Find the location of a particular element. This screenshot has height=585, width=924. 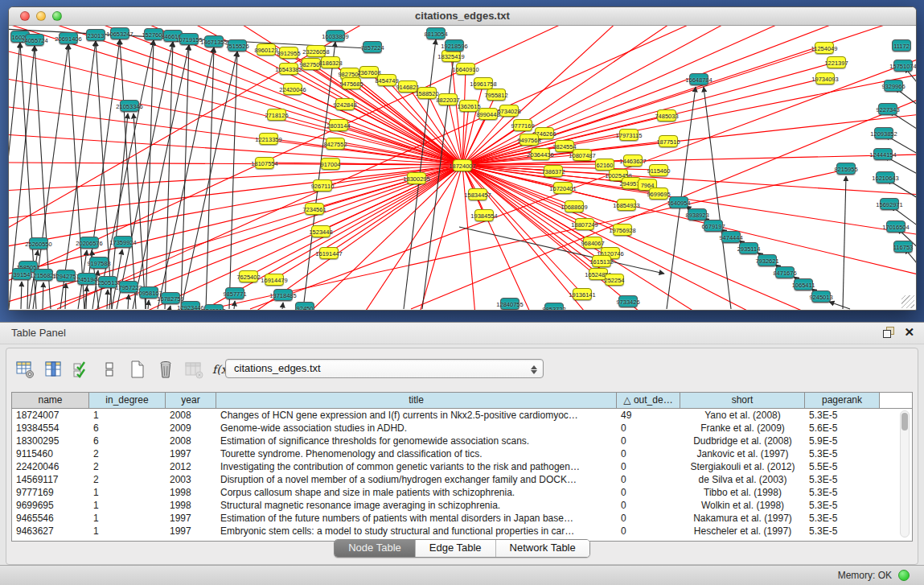

graph-node: 9497568 is located at coordinates (529, 140).